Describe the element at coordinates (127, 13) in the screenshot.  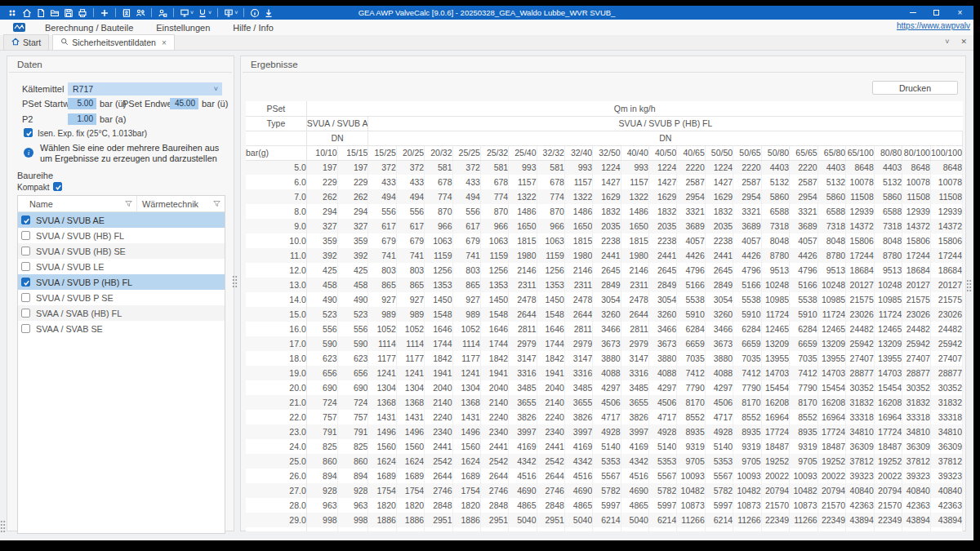
I see `address-book-icon` at that location.